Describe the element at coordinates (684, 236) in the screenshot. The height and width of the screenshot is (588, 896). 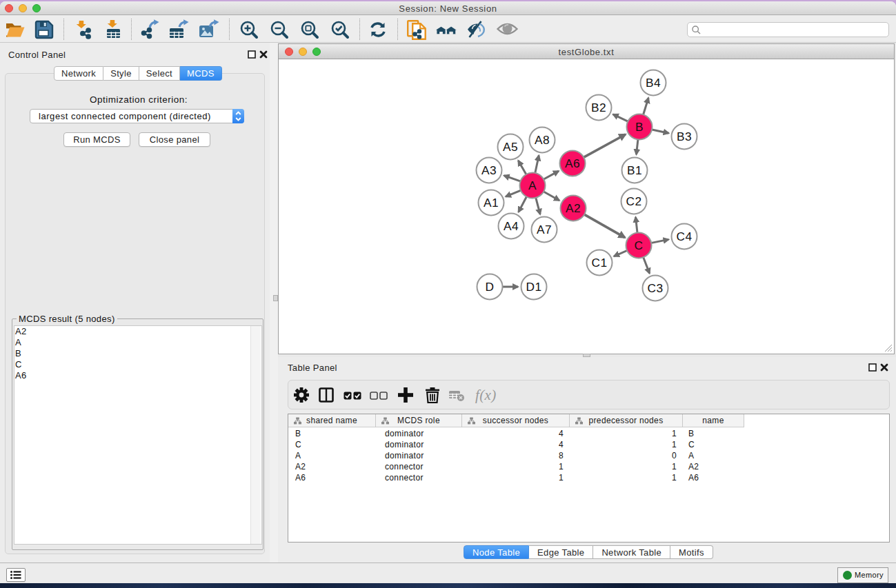
I see `svg-text: C4` at that location.